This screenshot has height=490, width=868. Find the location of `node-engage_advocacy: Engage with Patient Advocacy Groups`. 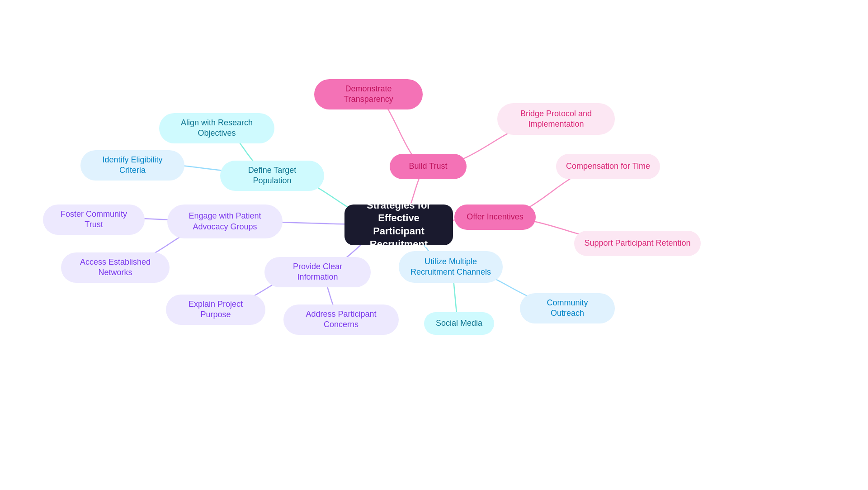

node-engage_advocacy: Engage with Patient Advocacy Groups is located at coordinates (225, 222).